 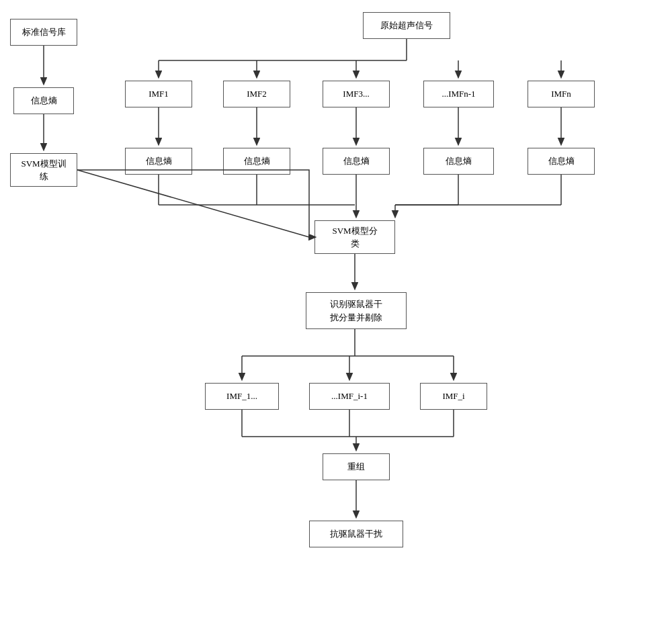 I want to click on imfn-box: IMFn, so click(x=561, y=94).